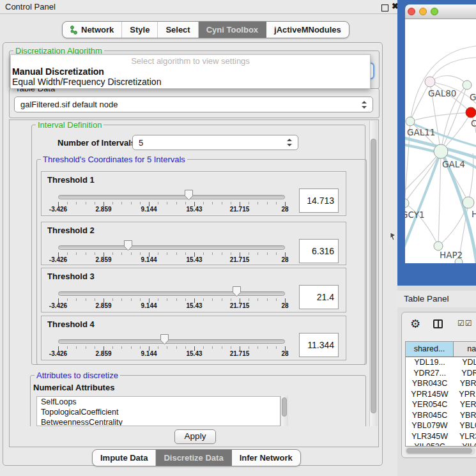 This screenshot has width=476, height=476. What do you see at coordinates (423, 12) in the screenshot?
I see `minimize-button-mac` at bounding box center [423, 12].